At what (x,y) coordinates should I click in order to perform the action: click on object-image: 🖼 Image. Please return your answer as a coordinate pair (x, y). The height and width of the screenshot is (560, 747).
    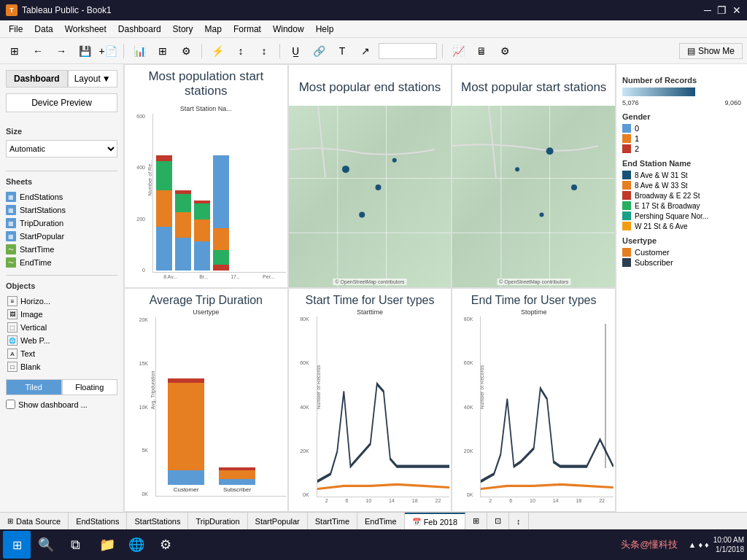
    Looking at the image, I should click on (61, 314).